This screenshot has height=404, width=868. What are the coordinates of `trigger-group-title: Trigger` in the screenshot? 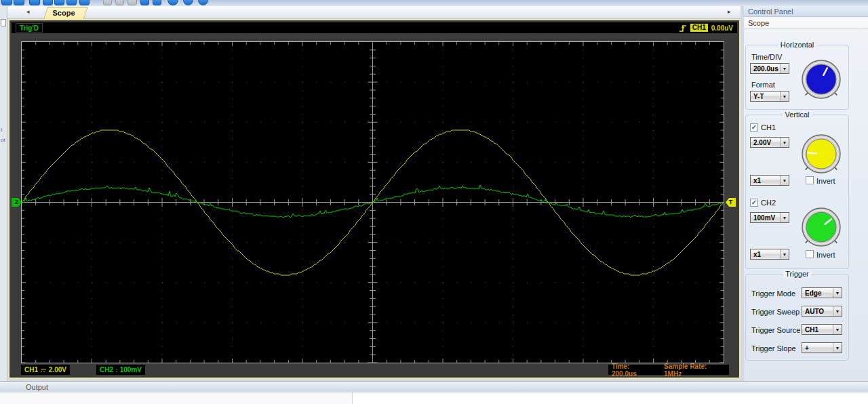 It's located at (797, 274).